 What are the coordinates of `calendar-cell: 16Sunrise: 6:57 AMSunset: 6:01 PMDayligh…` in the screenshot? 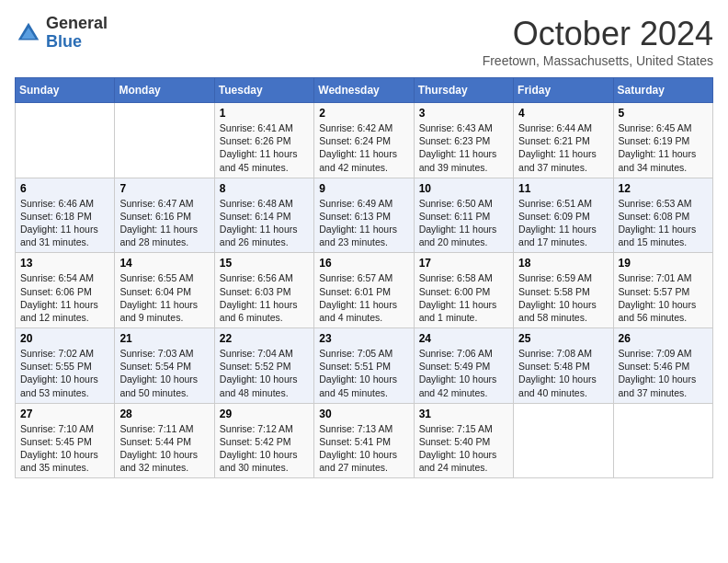 It's located at (364, 291).